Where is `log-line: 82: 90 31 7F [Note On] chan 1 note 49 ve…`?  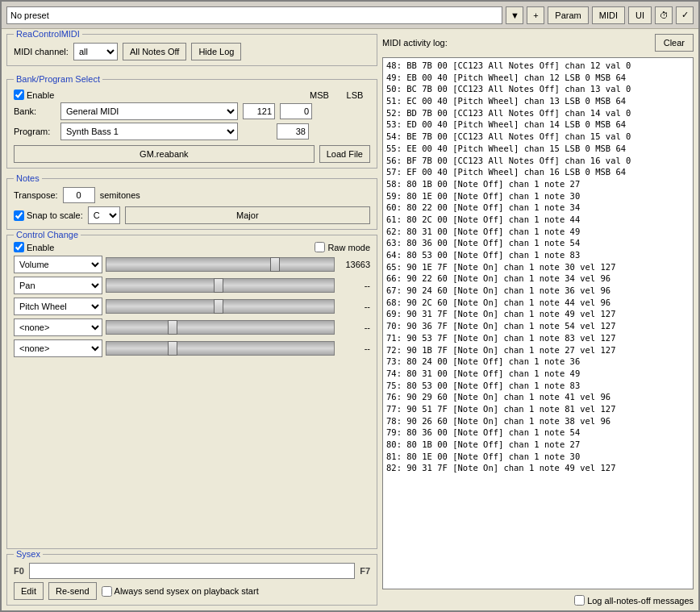
log-line: 82: 90 31 7F [Note On] chan 1 note 49 ve… is located at coordinates (538, 468).